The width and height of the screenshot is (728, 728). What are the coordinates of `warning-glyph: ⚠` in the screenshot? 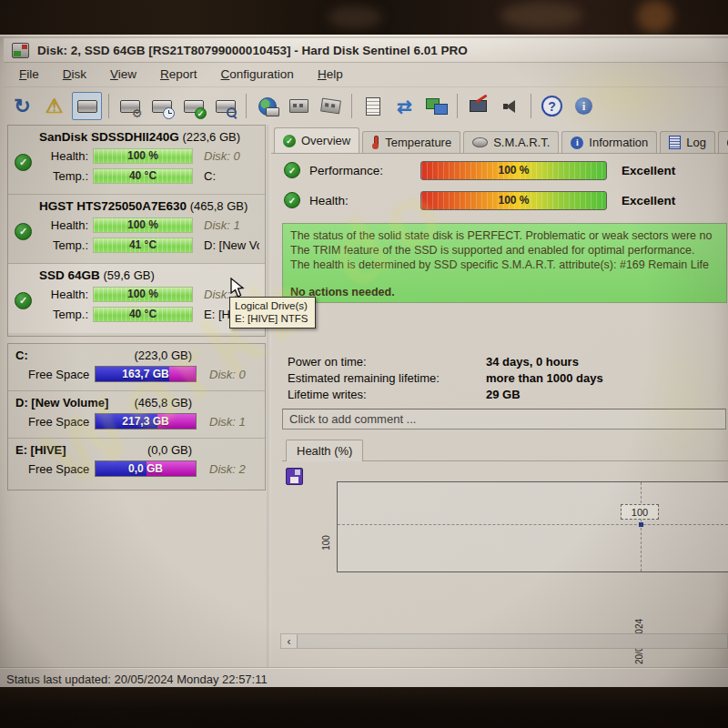 It's located at (55, 106).